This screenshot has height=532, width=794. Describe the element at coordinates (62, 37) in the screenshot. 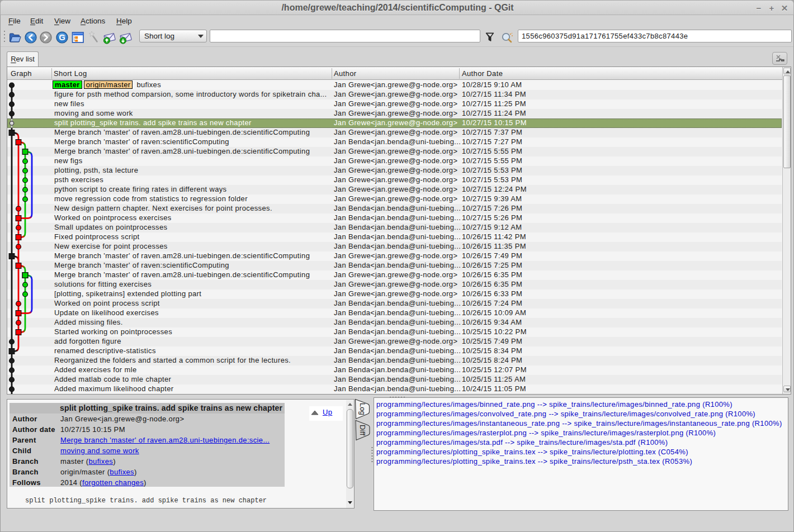

I see `svg-text: G` at that location.